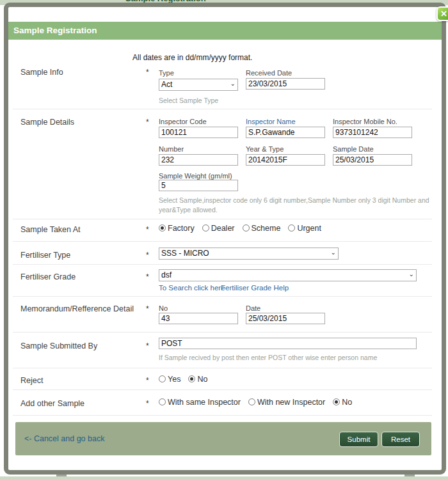 Image resolution: width=448 pixels, height=479 pixels. What do you see at coordinates (187, 379) in the screenshot?
I see `reject-radios: YesNo` at bounding box center [187, 379].